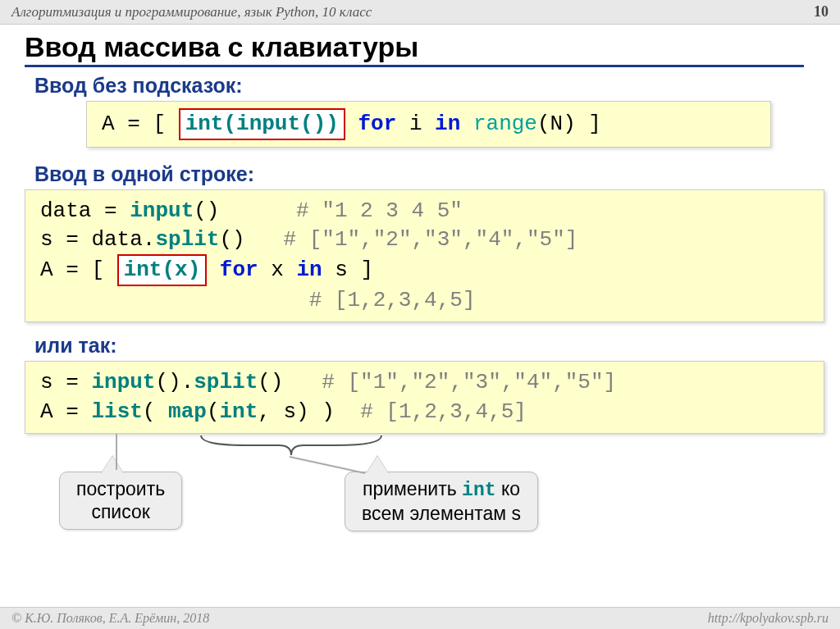 The width and height of the screenshot is (840, 629). Describe the element at coordinates (427, 412) in the screenshot. I see `c3-line2: A = list( map(int, s) ) # [1,2,3,4,5]` at that location.